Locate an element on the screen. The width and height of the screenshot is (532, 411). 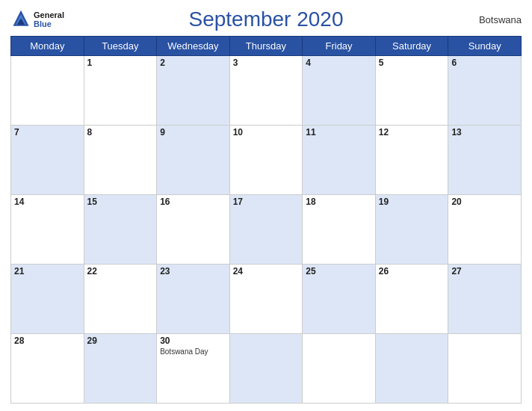
day-number: 24 is located at coordinates (266, 271).